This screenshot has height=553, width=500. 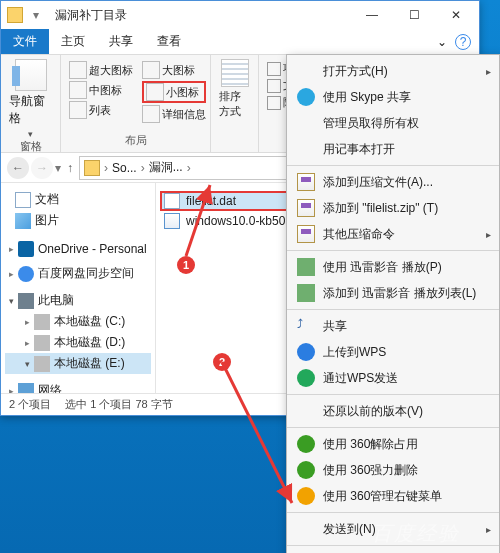 I want to click on watermark: 百度经验, so click(x=416, y=534).